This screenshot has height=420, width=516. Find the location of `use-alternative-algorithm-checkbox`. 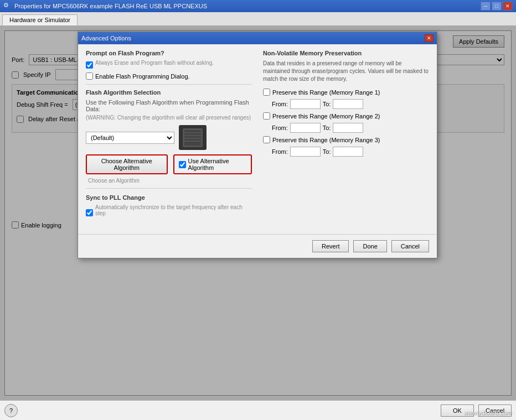

use-alternative-algorithm-checkbox is located at coordinates (183, 165).